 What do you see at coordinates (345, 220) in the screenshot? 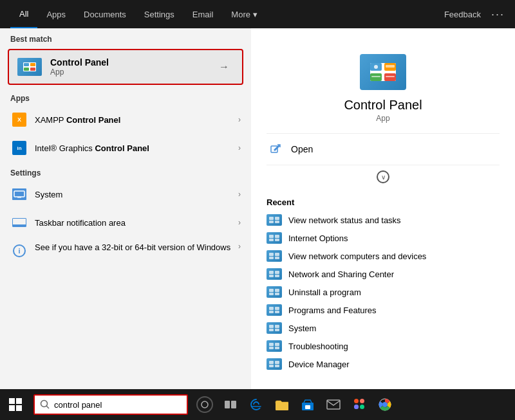
I see `recent-text-0: View network status and tasks` at bounding box center [345, 220].